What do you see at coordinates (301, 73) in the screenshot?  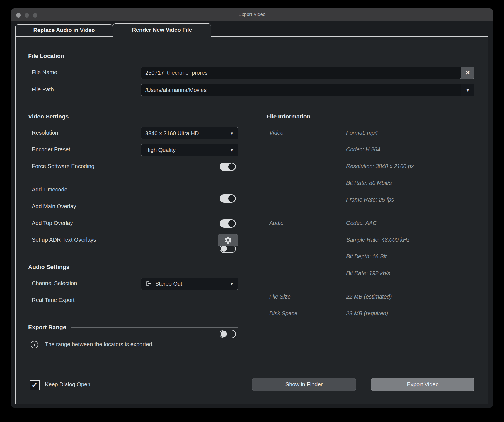 I see `file-name-input` at bounding box center [301, 73].